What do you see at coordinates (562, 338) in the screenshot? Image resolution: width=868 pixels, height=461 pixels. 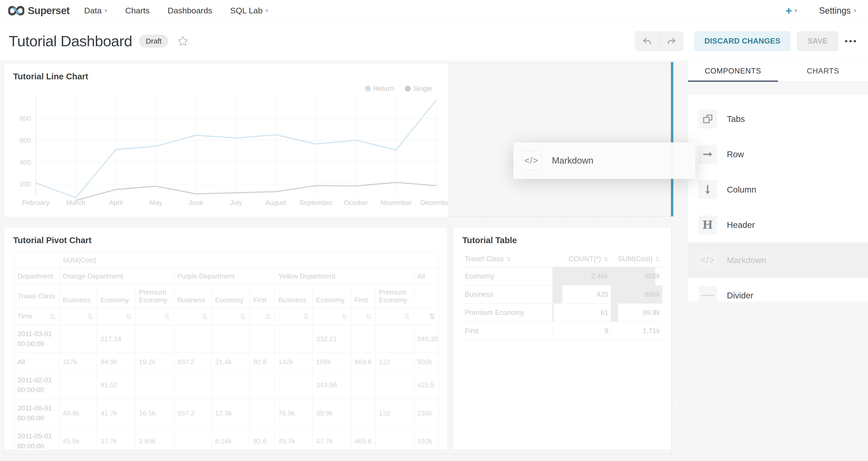 I see `table-chart-card: Tutorial Table Travel Class⇅COUNT(*)⇅SUM…` at bounding box center [562, 338].